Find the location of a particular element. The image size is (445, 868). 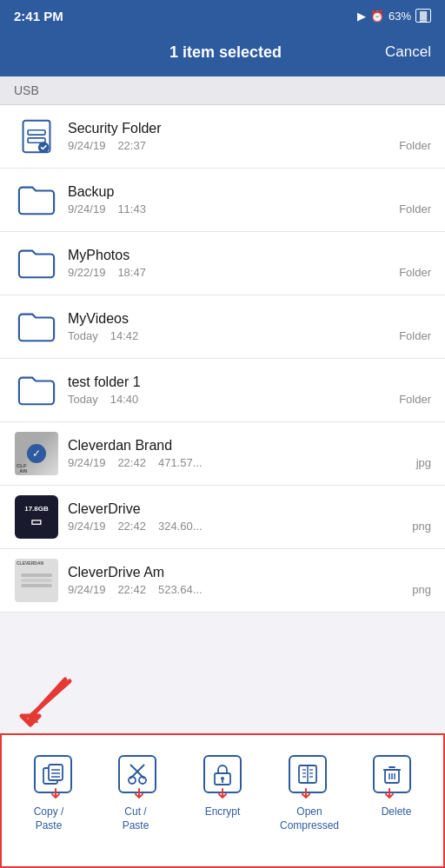

list-item: MyVideos Today 14:42 Folder is located at coordinates (222, 327).